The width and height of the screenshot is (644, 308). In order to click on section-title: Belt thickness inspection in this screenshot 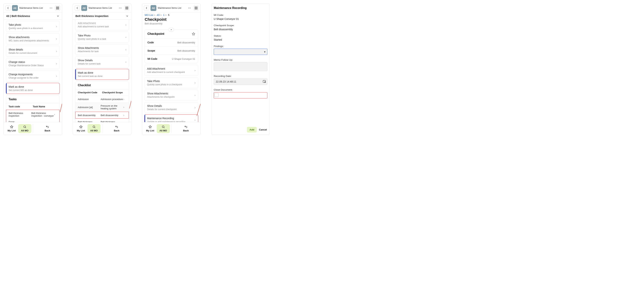, I will do `click(92, 16)`.